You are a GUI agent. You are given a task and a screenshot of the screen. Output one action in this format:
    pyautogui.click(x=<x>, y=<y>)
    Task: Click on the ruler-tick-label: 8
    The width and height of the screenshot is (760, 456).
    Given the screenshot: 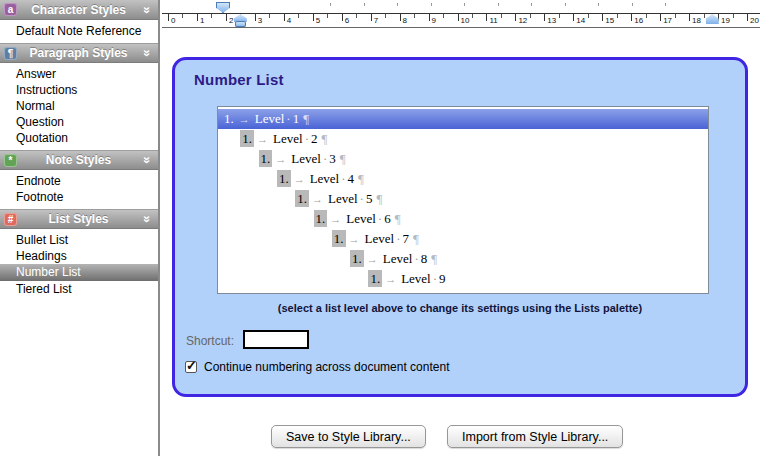 What is the action you would take?
    pyautogui.click(x=405, y=20)
    